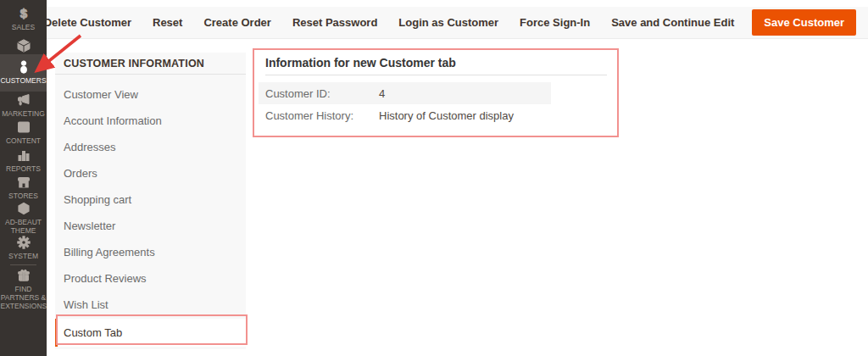  I want to click on sidebar-item-system: SYSTEM, so click(24, 248).